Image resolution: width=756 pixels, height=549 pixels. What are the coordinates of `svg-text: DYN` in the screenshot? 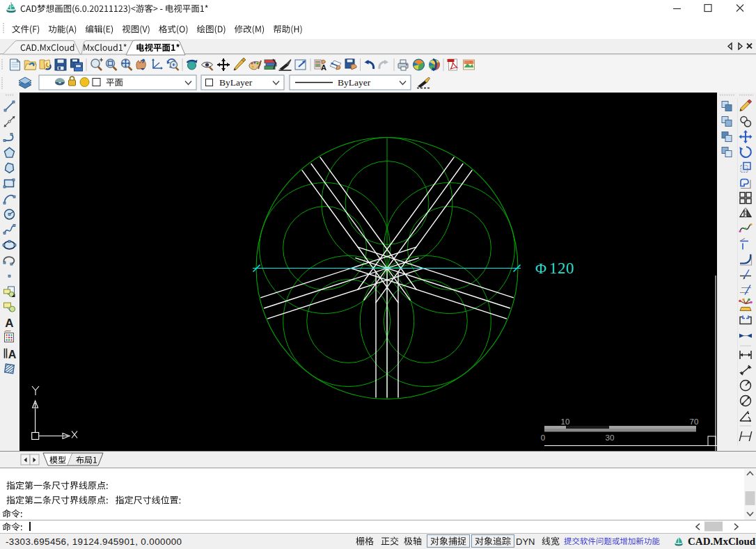 It's located at (525, 541).